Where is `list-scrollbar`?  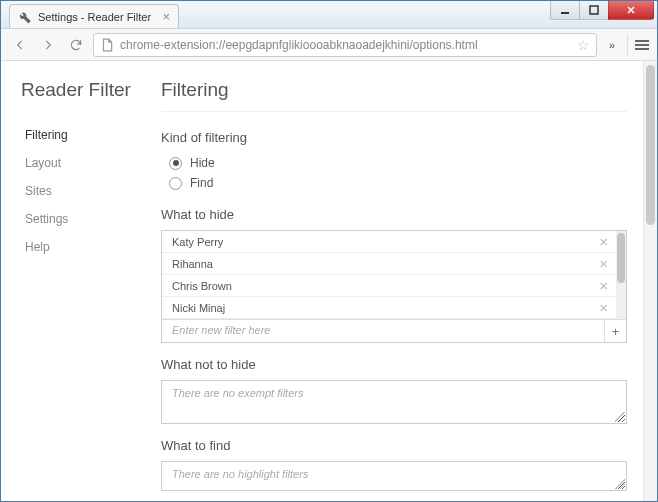
list-scrollbar is located at coordinates (621, 275).